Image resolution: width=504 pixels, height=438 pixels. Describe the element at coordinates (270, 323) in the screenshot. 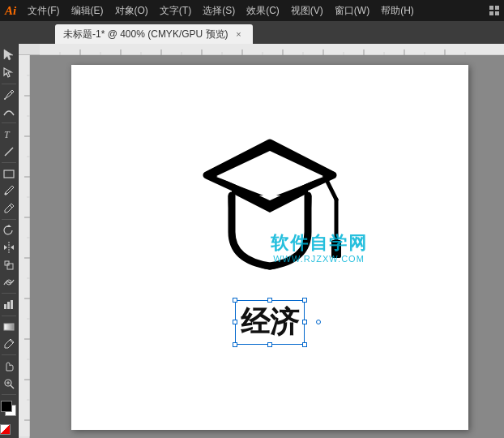

I see `text-content: 经济` at that location.